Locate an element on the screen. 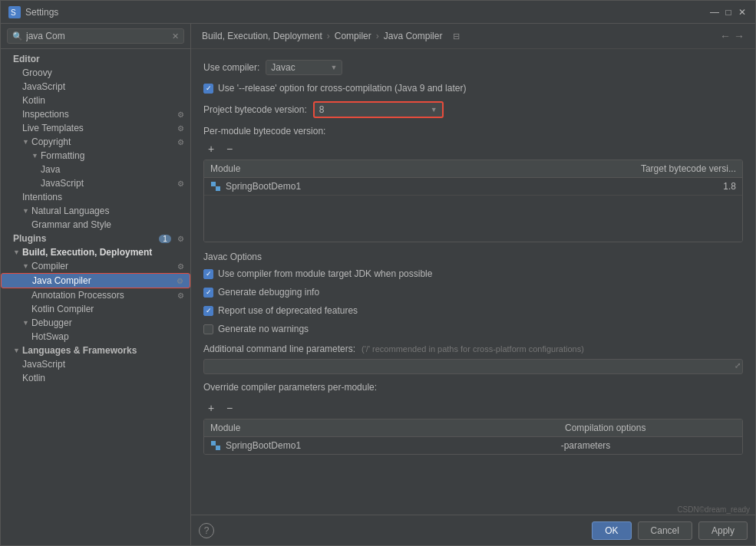  sidebar-item-intentions: Intentions is located at coordinates (95, 197).